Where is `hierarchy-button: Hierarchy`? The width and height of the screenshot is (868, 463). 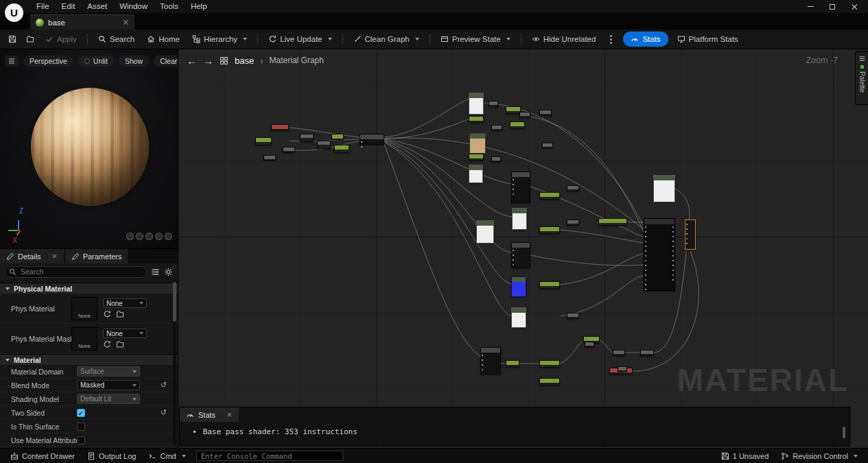 hierarchy-button: Hierarchy is located at coordinates (220, 39).